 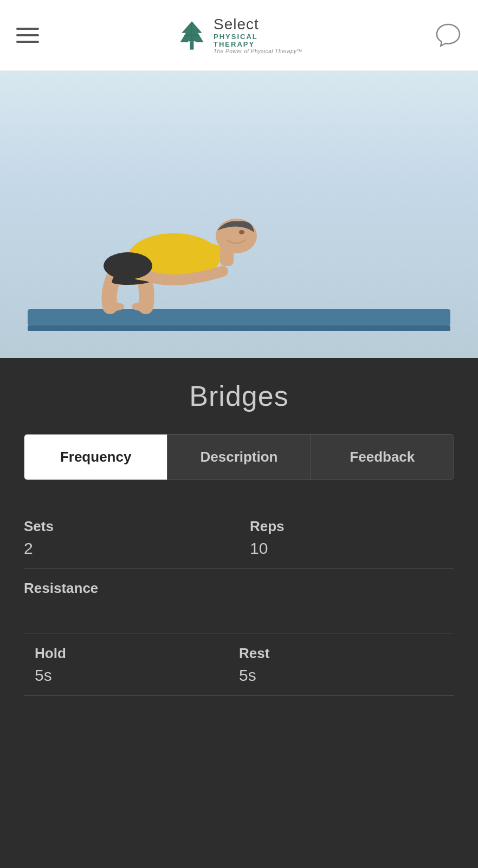 What do you see at coordinates (352, 548) in the screenshot?
I see `reps-value: 10` at bounding box center [352, 548].